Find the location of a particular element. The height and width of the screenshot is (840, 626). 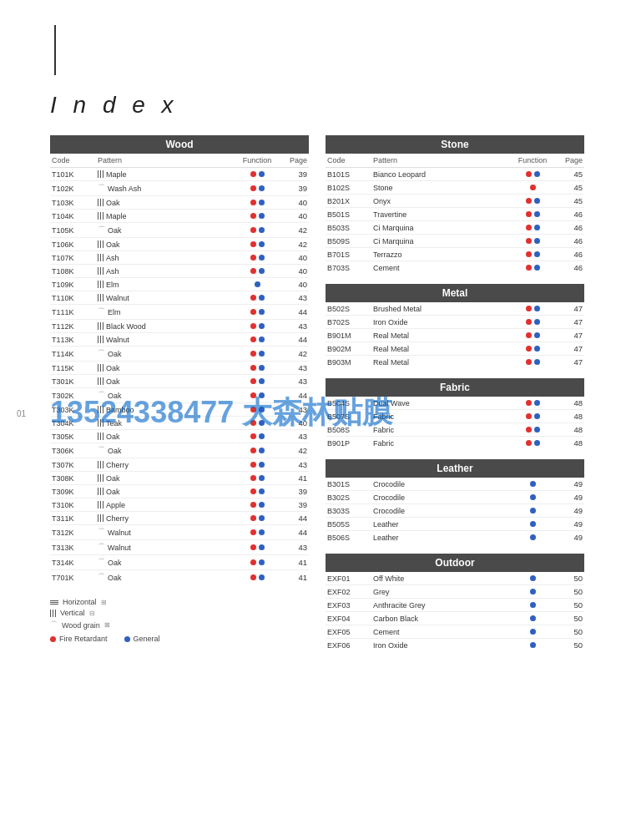

table-row: T115K Oak 43 is located at coordinates (179, 368).